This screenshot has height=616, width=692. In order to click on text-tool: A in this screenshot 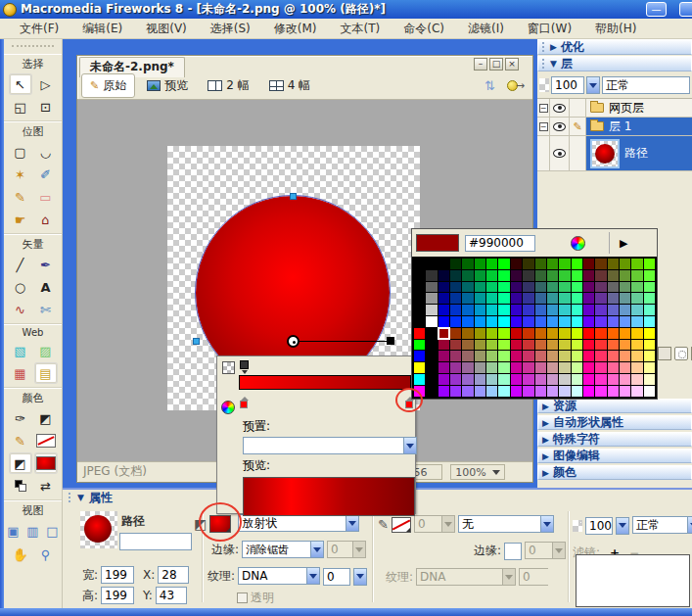, I will do `click(46, 287)`.